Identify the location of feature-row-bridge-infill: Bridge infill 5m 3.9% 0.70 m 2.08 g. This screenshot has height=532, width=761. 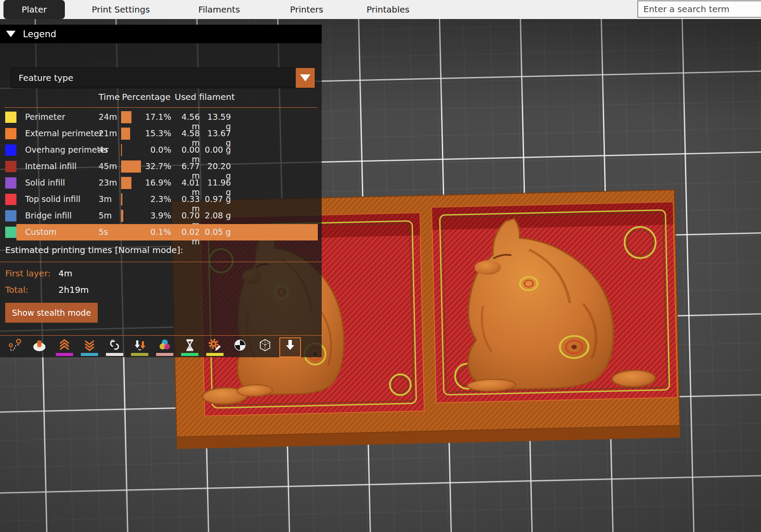
(161, 216).